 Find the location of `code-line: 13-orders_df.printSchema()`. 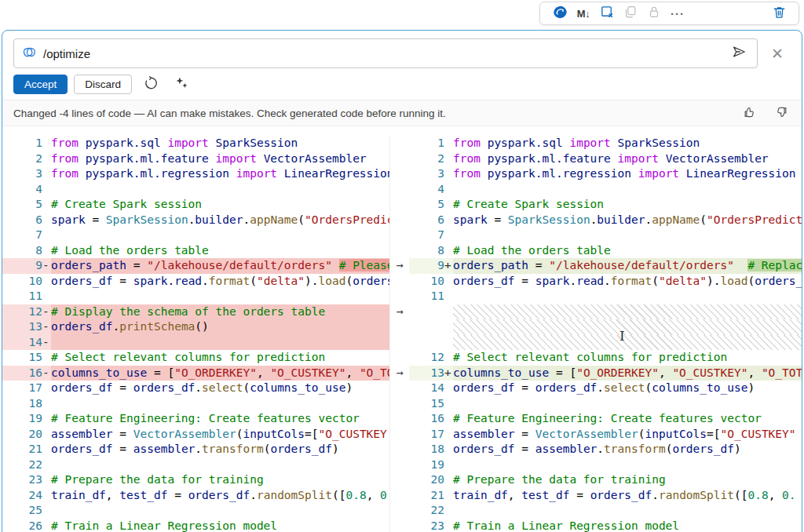

code-line: 13-orders_df.printSchema() is located at coordinates (196, 327).